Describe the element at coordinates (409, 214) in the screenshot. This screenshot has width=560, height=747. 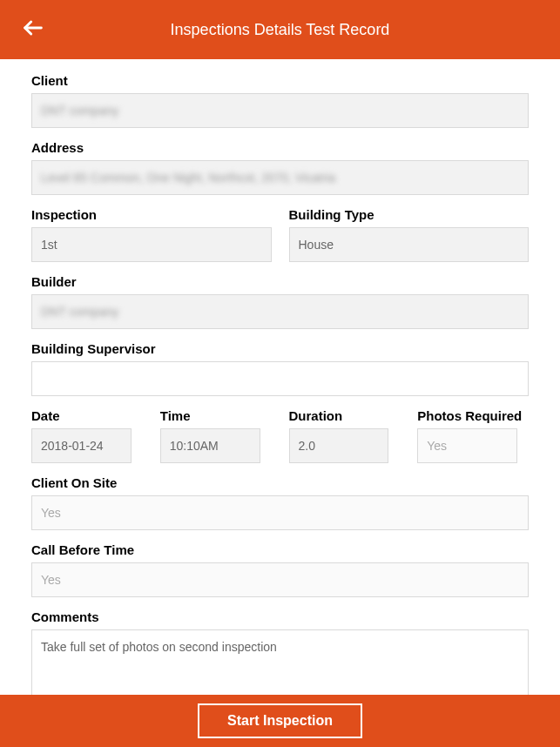
I see `building-type-label: Building Type` at that location.